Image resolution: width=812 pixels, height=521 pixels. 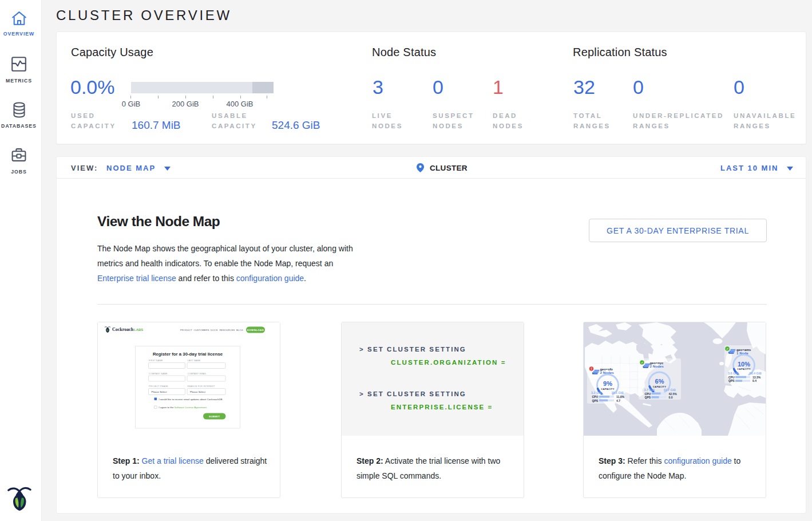 What do you see at coordinates (650, 390) in the screenshot?
I see `svg-text: 3.7 GiB` at bounding box center [650, 390].